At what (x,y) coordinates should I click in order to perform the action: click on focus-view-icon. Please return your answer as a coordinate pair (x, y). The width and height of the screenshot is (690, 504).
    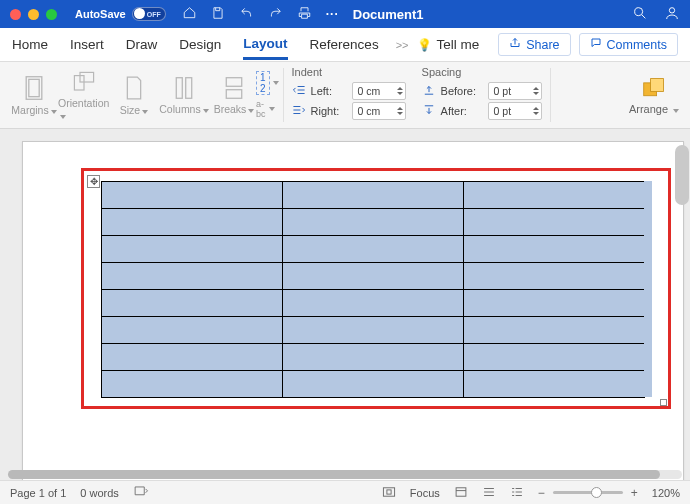
    Looking at the image, I should click on (389, 493).